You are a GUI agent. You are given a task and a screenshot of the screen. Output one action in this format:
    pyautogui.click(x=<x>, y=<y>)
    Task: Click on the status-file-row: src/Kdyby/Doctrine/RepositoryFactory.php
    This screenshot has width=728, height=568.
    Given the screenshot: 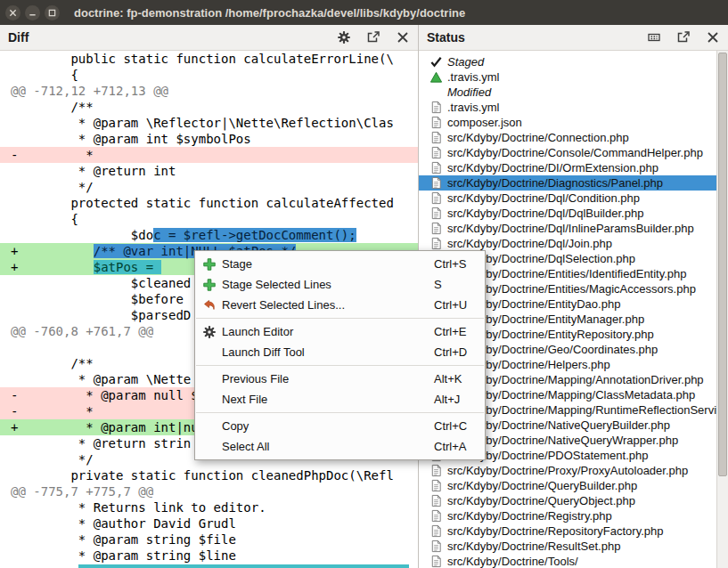 What is the action you would take?
    pyautogui.click(x=568, y=531)
    